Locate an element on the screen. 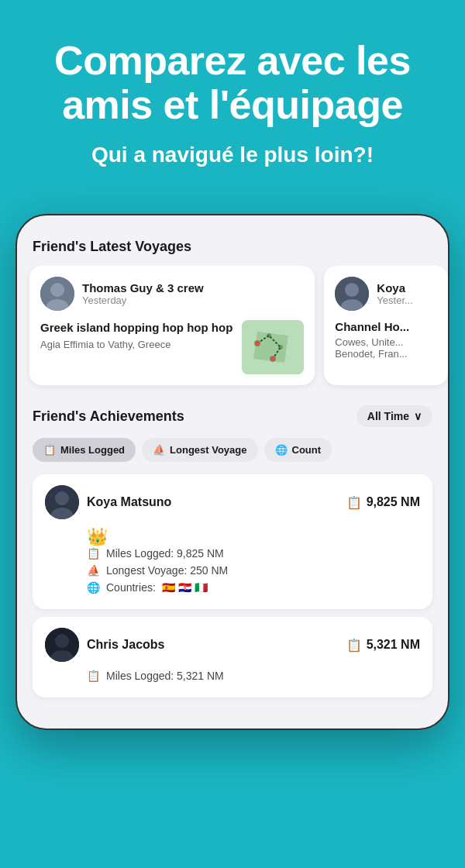 The height and width of the screenshot is (868, 465). crown-icon: 👑 is located at coordinates (98, 537).